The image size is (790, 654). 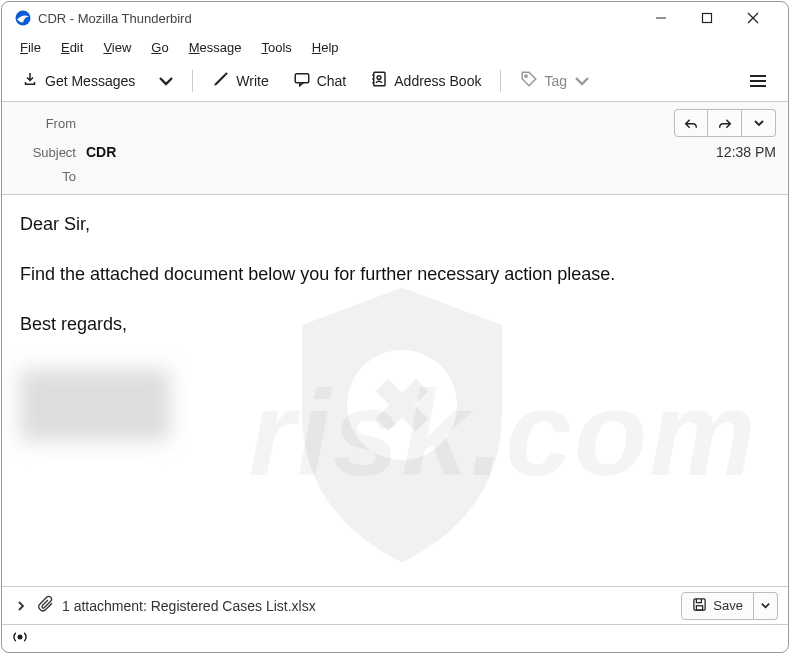 I want to click on address-book-icon, so click(x=379, y=80).